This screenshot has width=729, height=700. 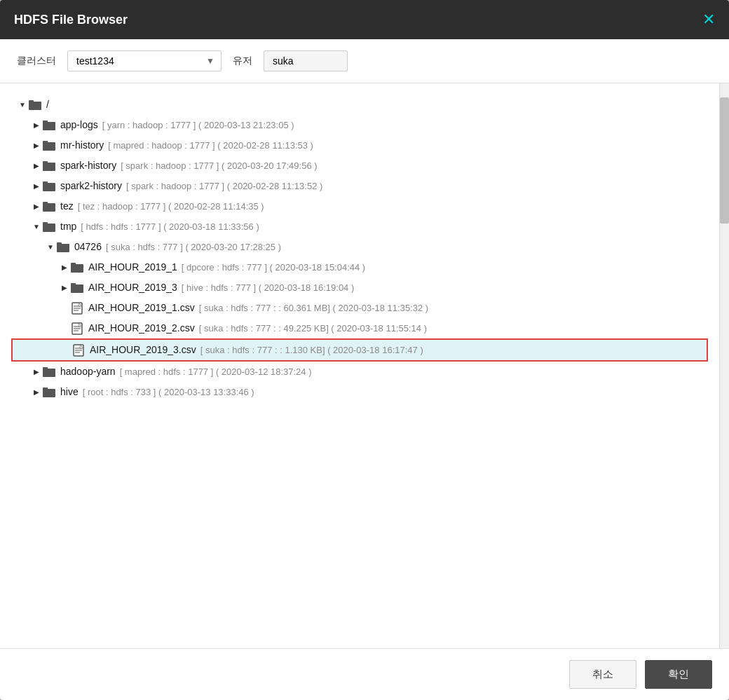 What do you see at coordinates (364, 20) in the screenshot?
I see `title-bar: HDFS File Browser ✕` at bounding box center [364, 20].